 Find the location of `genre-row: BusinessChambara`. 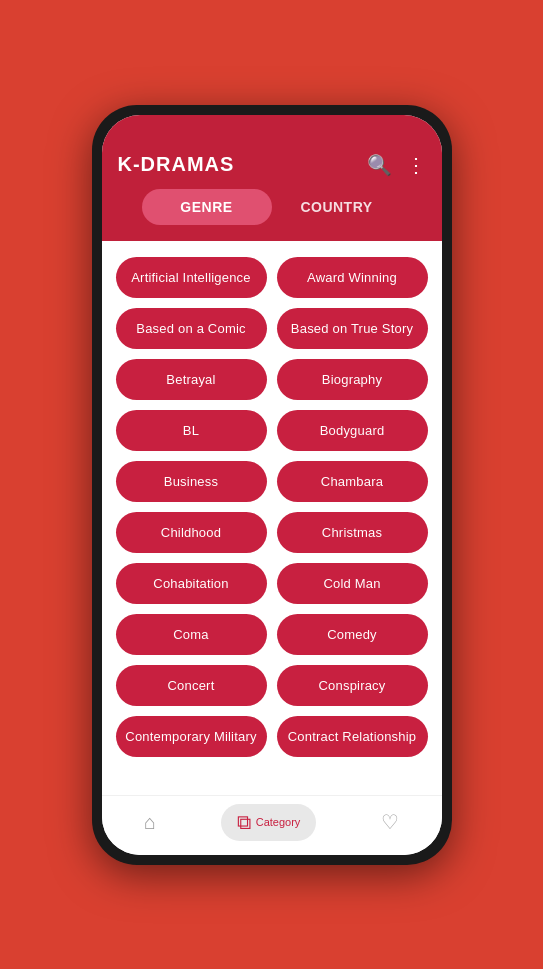

genre-row: BusinessChambara is located at coordinates (272, 482).